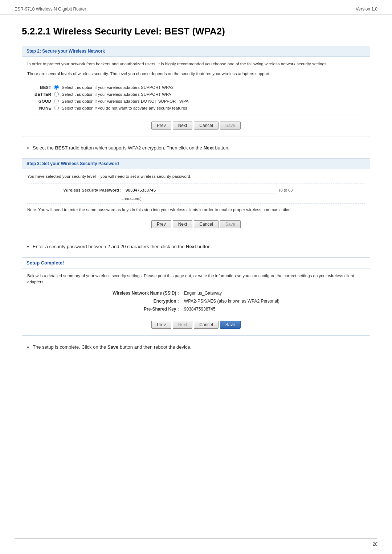  I want to click on ssid-value: Engenius_Gateway, so click(232, 293).